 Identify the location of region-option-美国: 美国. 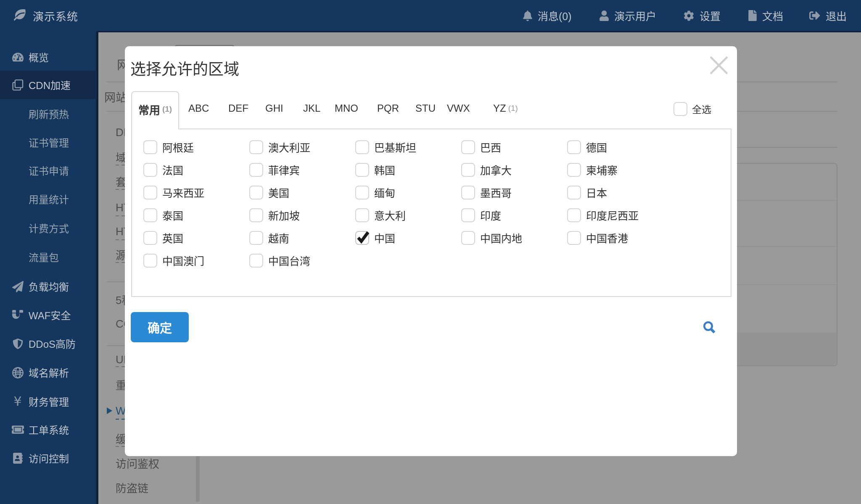
(269, 192).